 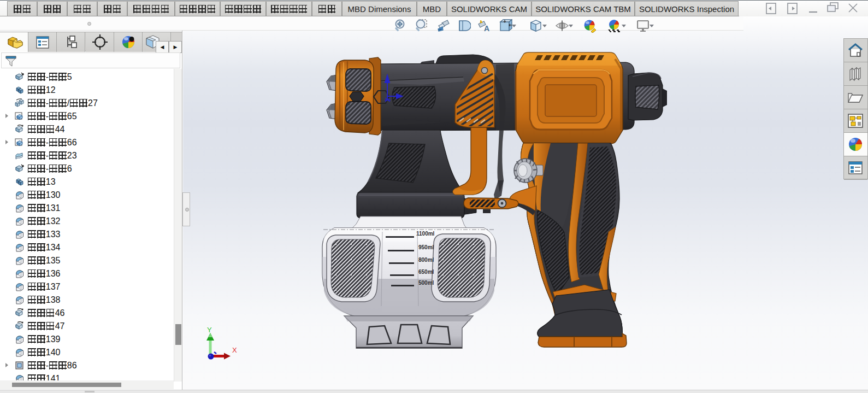 What do you see at coordinates (487, 28) in the screenshot?
I see `svg-text: A` at bounding box center [487, 28].